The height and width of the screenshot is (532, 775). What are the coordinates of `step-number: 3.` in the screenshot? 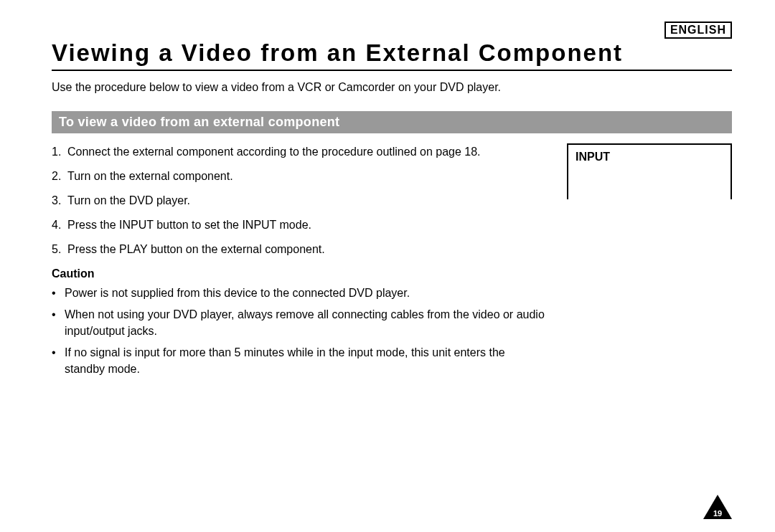 It's located at (60, 201).